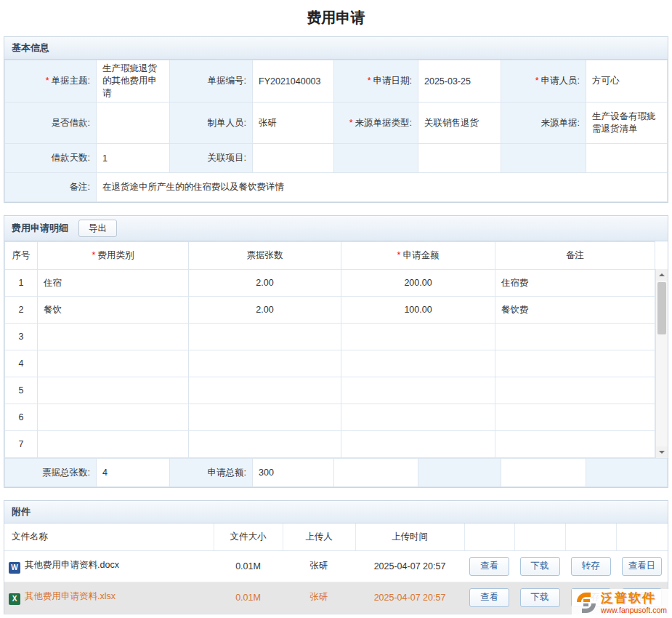 The height and width of the screenshot is (618, 672). I want to click on attachment-row: W其他费用申请资料.docx 0.01M 张研 2025-04-07 20:57…, so click(336, 566).